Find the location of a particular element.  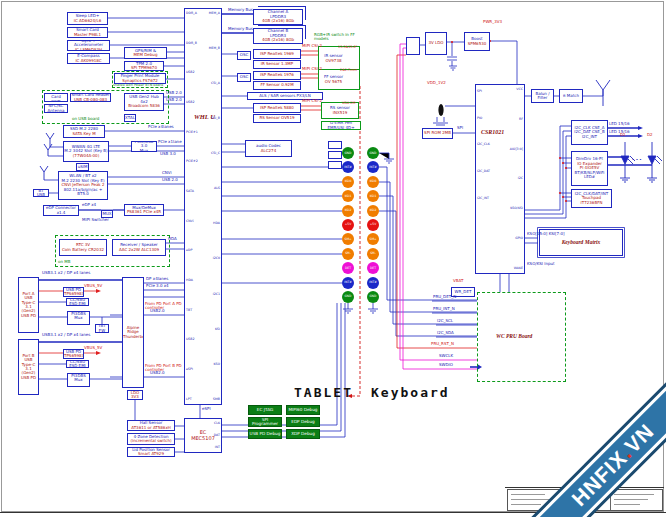

led-refdes: D2 is located at coordinates (650, 135).